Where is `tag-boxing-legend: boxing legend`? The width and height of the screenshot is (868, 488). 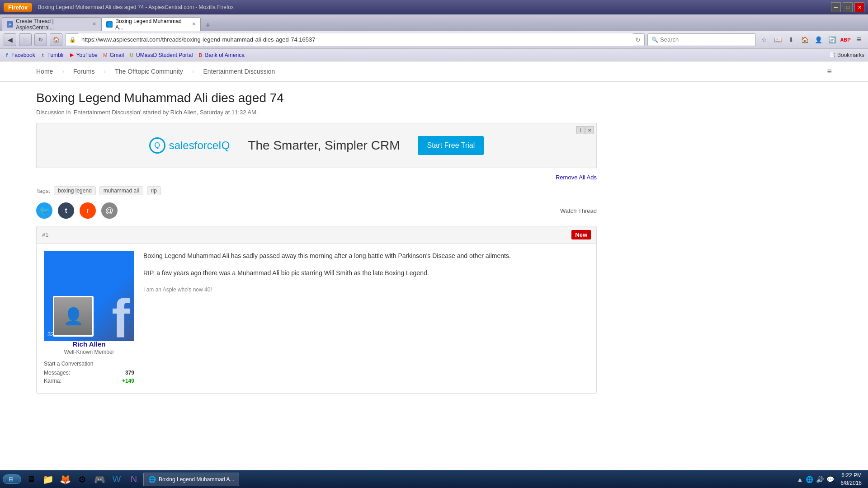
tag-boxing-legend: boxing legend is located at coordinates (75, 191).